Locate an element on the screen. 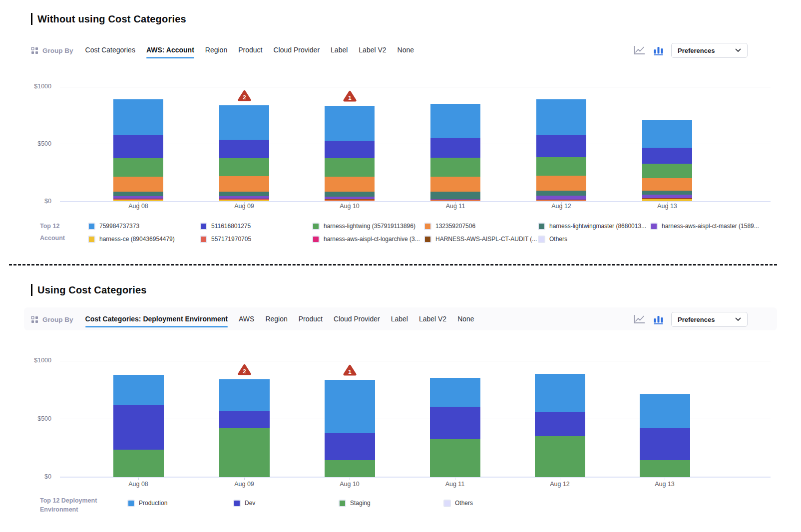 The width and height of the screenshot is (801, 532). tab-cost-categories-deployment-environment: Cost Categories: Deployment Environment is located at coordinates (157, 319).